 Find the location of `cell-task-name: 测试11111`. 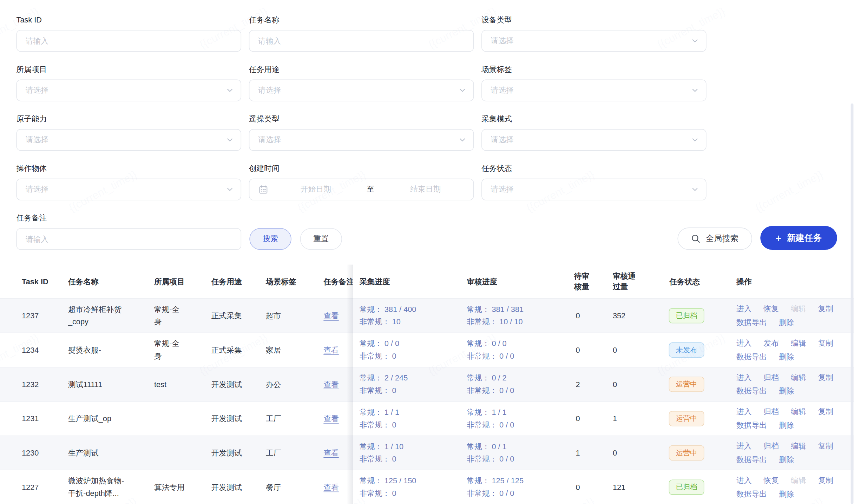

cell-task-name: 测试11111 is located at coordinates (111, 384).